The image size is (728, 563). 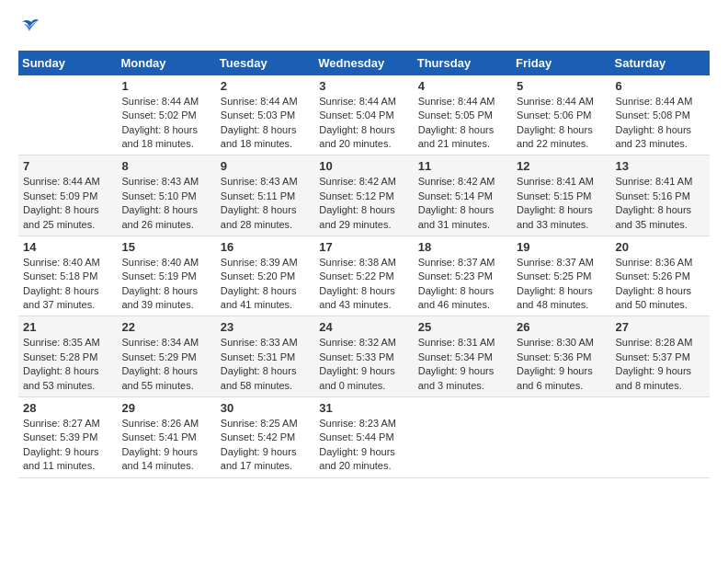 I want to click on day-info: Sunrise: 8:44 AMSunset: 5:04 PMDaylight:…, so click(x=364, y=123).